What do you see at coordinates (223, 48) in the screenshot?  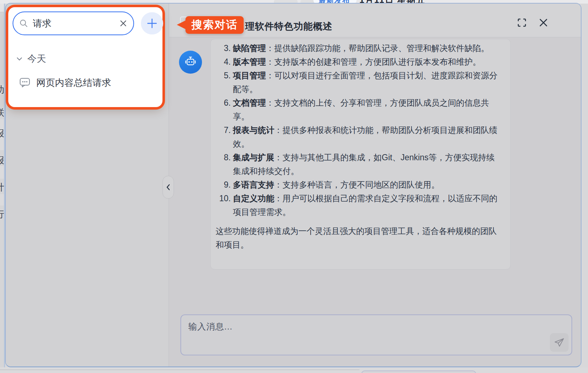 I see `list-item-number: 3.` at bounding box center [223, 48].